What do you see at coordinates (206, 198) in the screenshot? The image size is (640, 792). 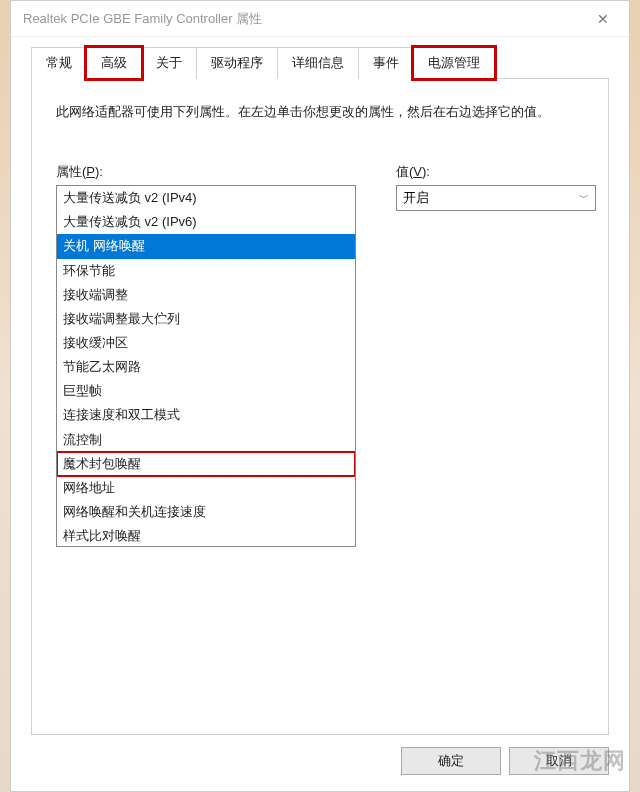 I see `property-item: 大量传送减负 v2 (IPv4)` at bounding box center [206, 198].